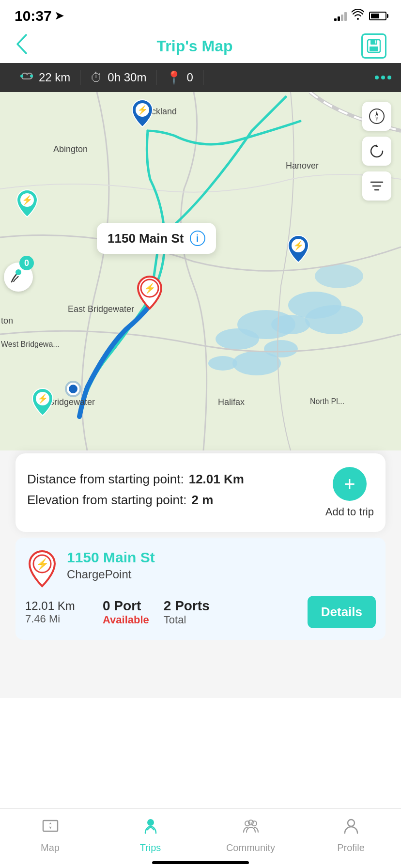 The width and height of the screenshot is (401, 868). Describe the element at coordinates (377, 116) in the screenshot. I see `compass-button` at that location.